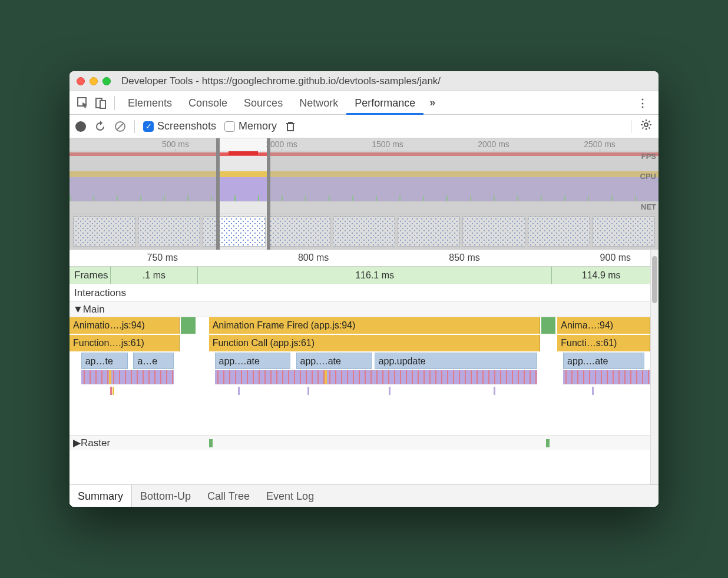  I want to click on tab-summary: Summary, so click(101, 496).